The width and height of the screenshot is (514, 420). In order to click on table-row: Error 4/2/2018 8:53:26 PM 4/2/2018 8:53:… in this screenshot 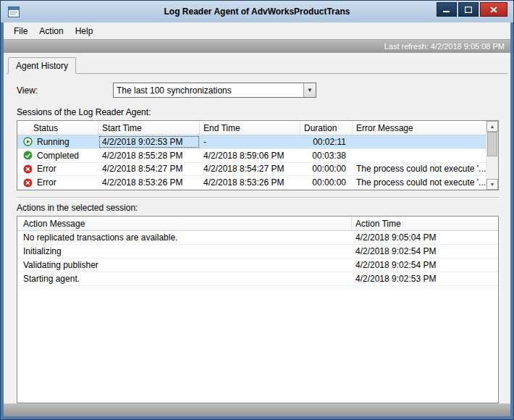, I will do `click(252, 182)`.